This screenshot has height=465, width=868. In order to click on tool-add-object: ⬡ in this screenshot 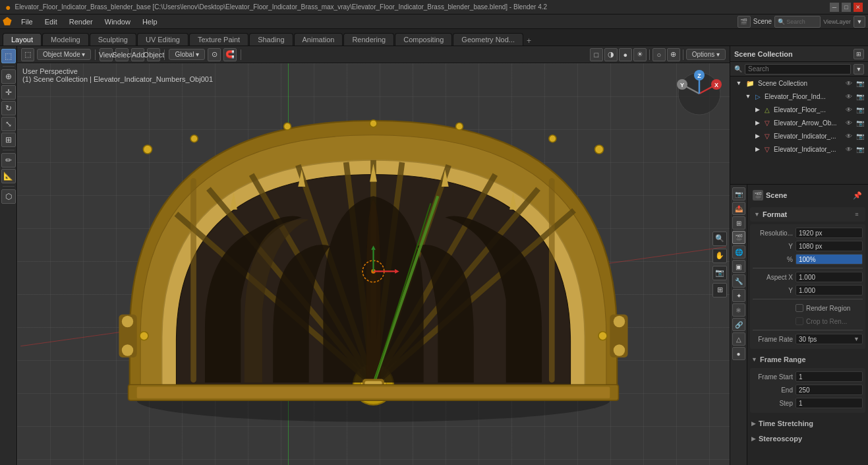, I will do `click(9, 197)`.